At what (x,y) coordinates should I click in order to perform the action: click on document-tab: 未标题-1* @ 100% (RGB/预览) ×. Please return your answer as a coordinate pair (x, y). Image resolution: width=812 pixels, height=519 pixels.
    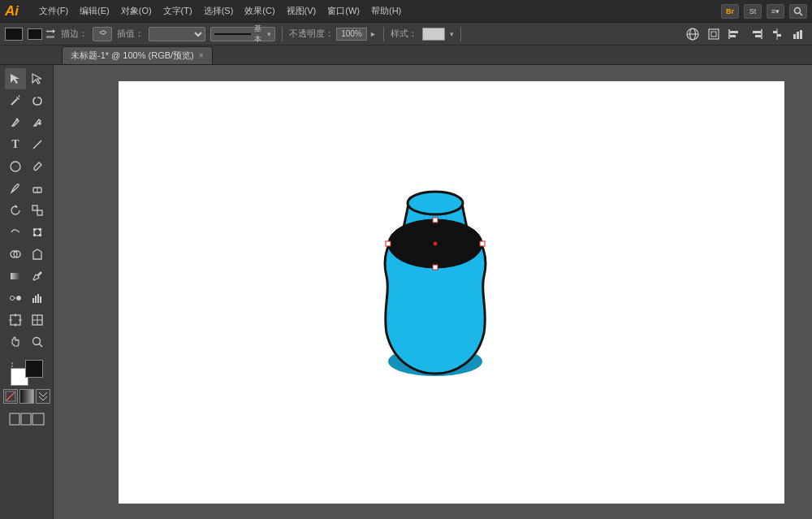
    Looking at the image, I should click on (137, 55).